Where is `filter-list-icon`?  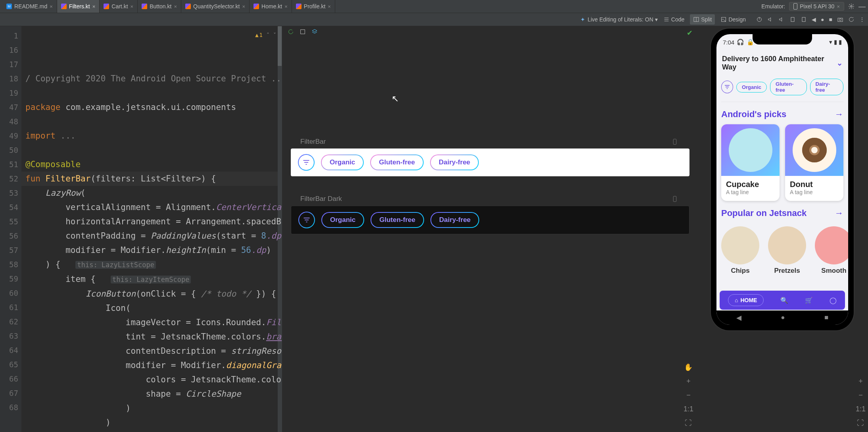
filter-list-icon is located at coordinates (307, 220).